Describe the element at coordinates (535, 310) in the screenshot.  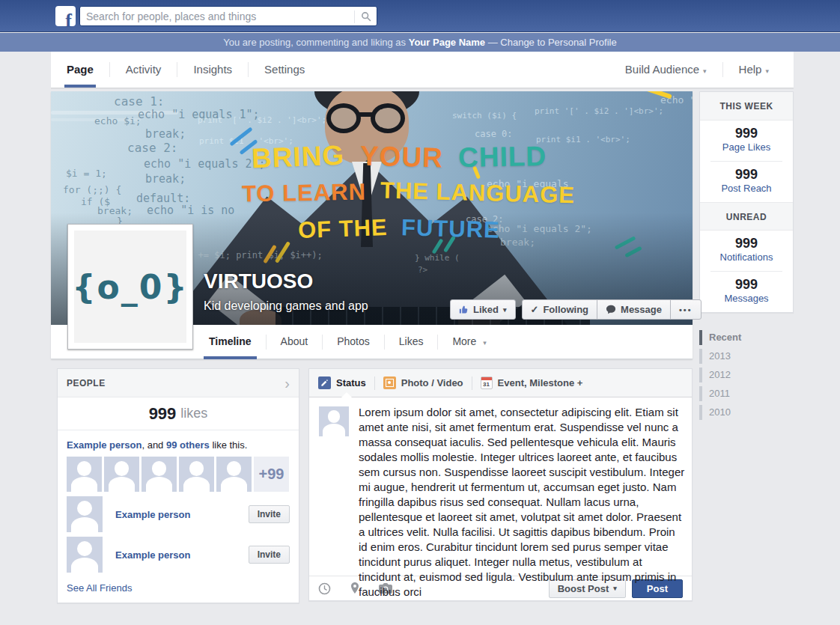
I see `check-icon: ✓` at that location.